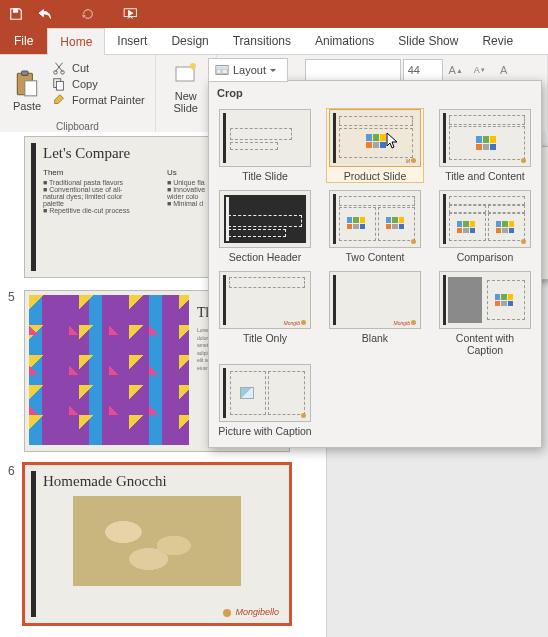 This screenshot has height=637, width=548. Describe the element at coordinates (485, 226) in the screenshot. I see `layout-comparison: Comparison` at that location.